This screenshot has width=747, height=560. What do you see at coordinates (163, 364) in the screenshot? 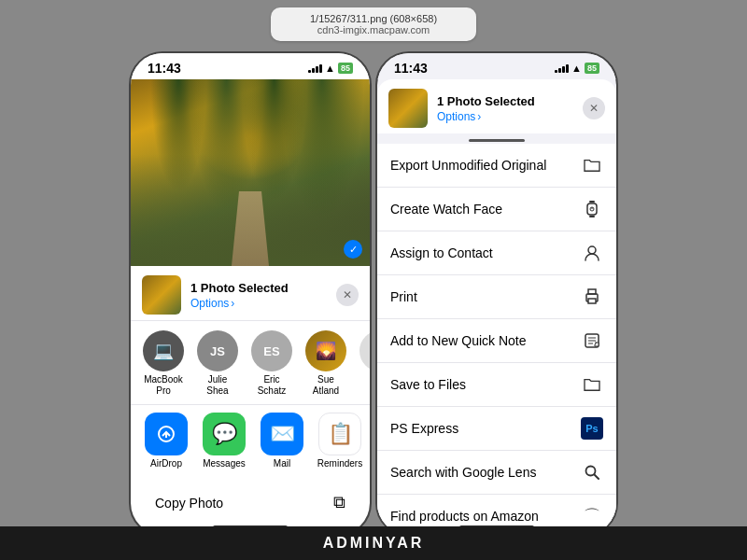
I see `contact-macbook: 💻 MacBookPro` at bounding box center [163, 364].